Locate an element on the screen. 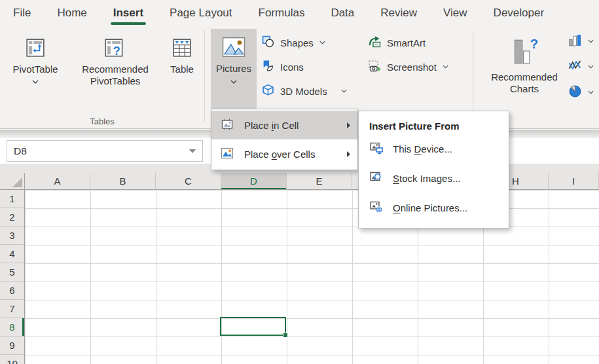 This screenshot has height=364, width=599. tab-formulas-label: Formulas is located at coordinates (281, 13).